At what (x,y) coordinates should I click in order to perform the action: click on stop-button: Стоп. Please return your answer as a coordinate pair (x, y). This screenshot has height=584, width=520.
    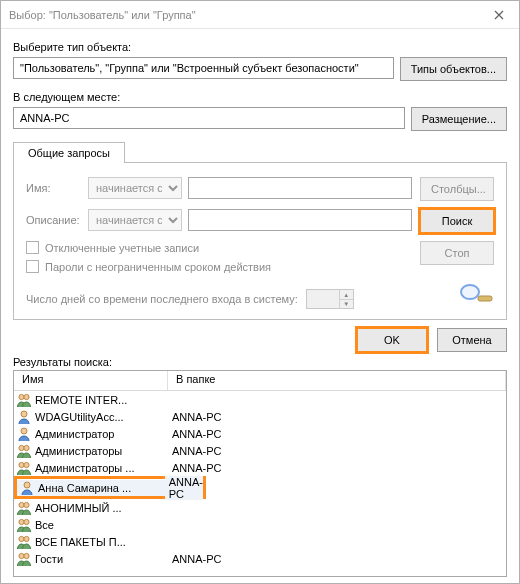
    Looking at the image, I should click on (457, 253).